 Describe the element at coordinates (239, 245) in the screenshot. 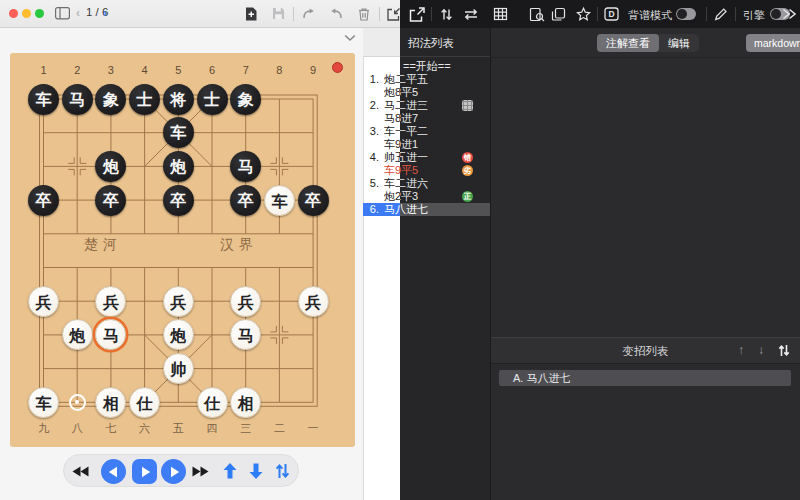

I see `river-label-right: 汉界` at that location.